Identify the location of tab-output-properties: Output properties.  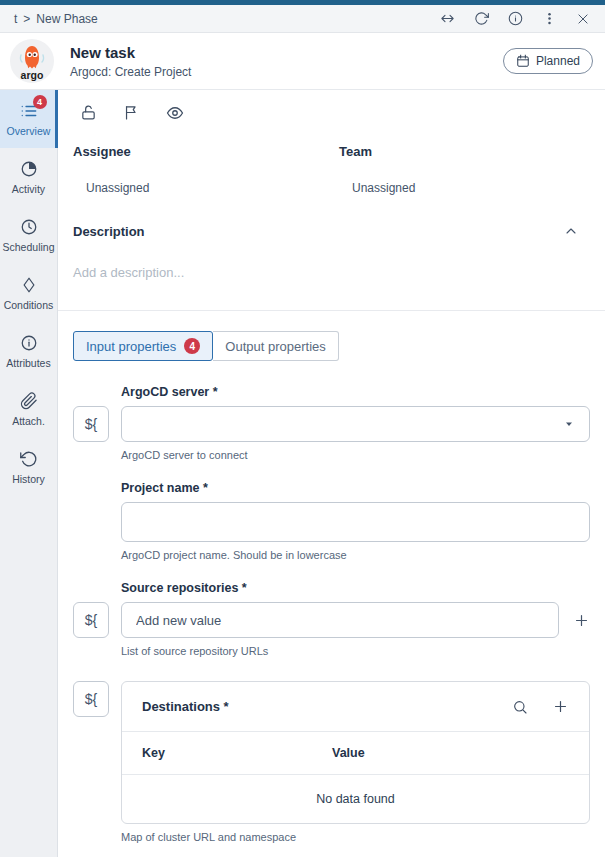
(276, 346).